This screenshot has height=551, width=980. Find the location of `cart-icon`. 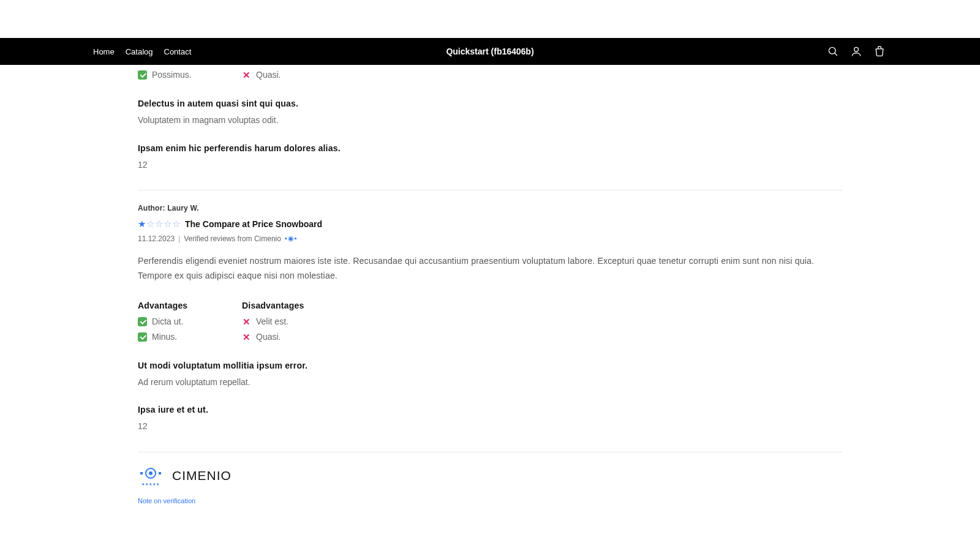

cart-icon is located at coordinates (880, 51).